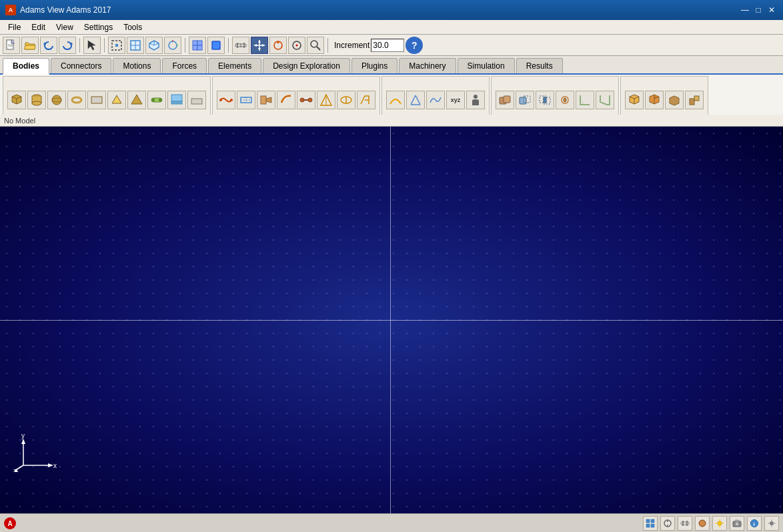 Image resolution: width=783 pixels, height=532 pixels. What do you see at coordinates (197, 45) in the screenshot?
I see `assembly-button` at bounding box center [197, 45].